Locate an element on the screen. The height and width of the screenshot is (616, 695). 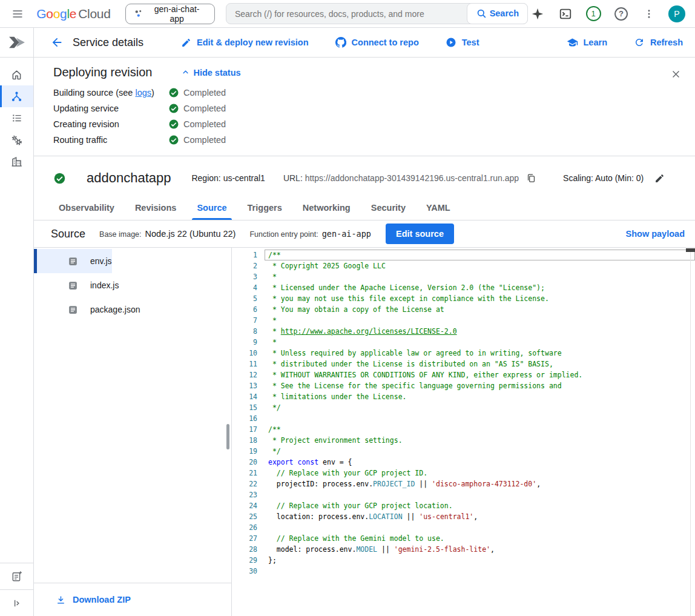
line-content: // Replace with your GCP project ID. is located at coordinates (343, 473).